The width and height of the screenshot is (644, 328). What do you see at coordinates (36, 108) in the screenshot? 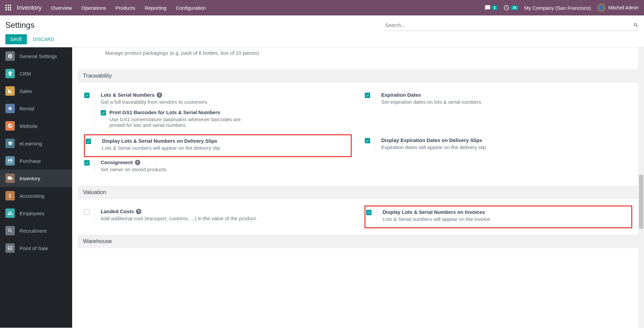
I see `sidebar-item-rental: Rental` at bounding box center [36, 108].